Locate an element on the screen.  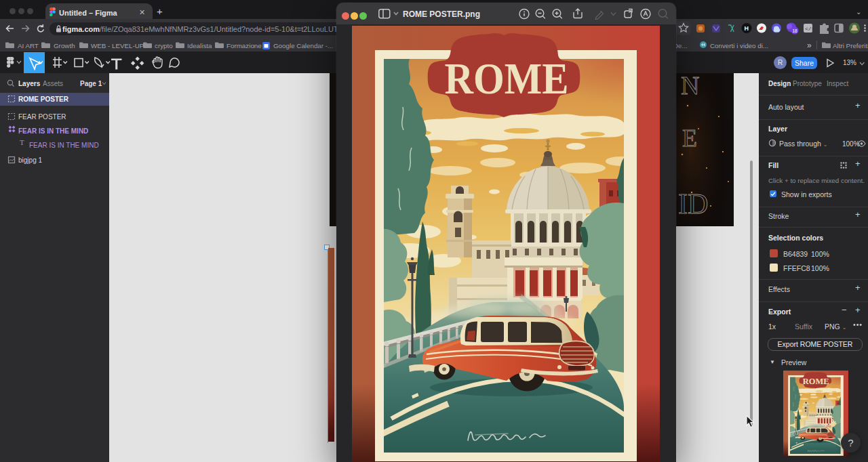
svg-text: Growth is located at coordinates (64, 46).